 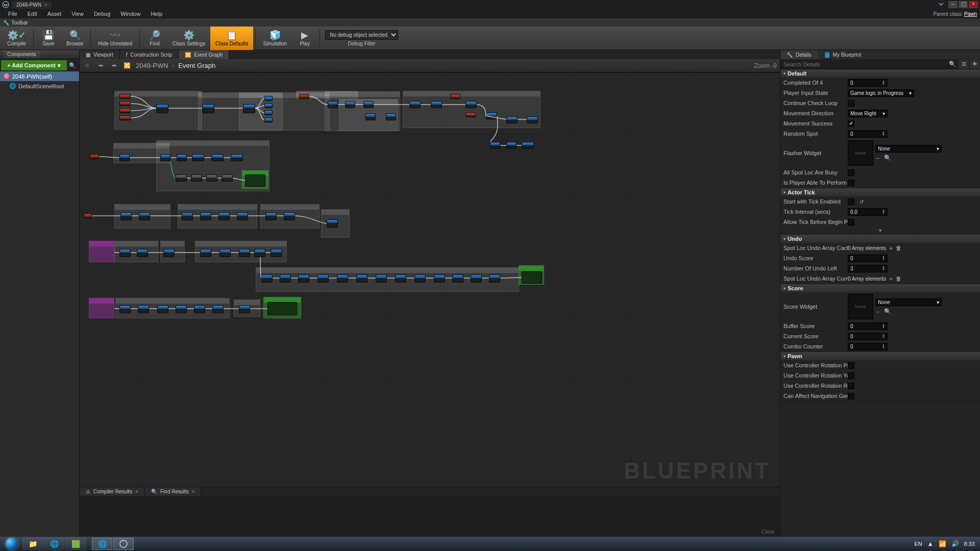 What do you see at coordinates (156, 14) in the screenshot?
I see `menu-help: Help` at bounding box center [156, 14].